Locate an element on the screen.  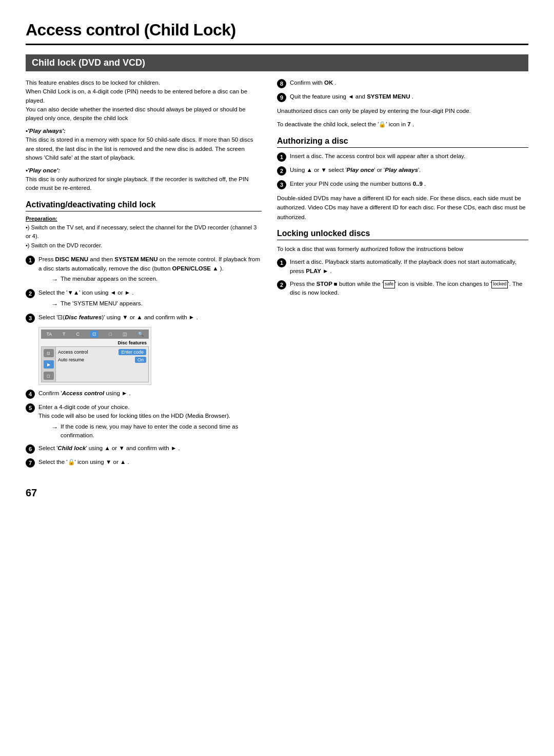
step-8-num: 8 is located at coordinates (282, 84).